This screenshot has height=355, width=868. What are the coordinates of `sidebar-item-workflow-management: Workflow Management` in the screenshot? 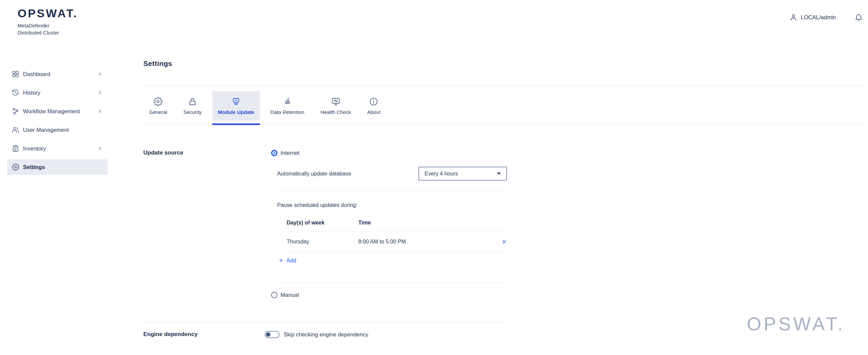 It's located at (57, 111).